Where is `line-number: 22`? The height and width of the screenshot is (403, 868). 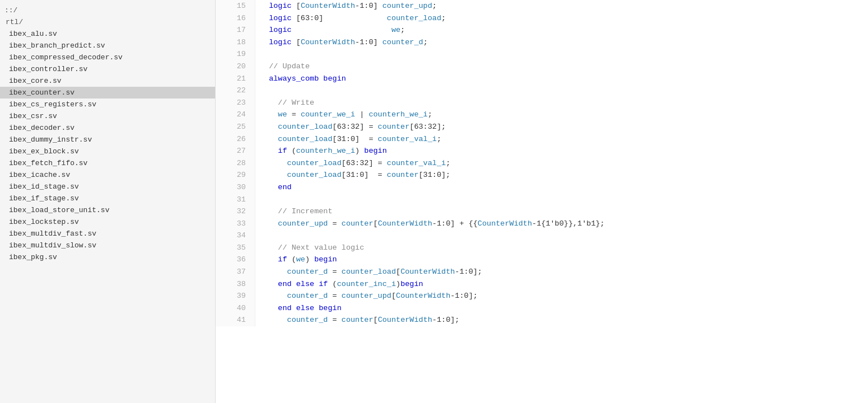 line-number: 22 is located at coordinates (235, 91).